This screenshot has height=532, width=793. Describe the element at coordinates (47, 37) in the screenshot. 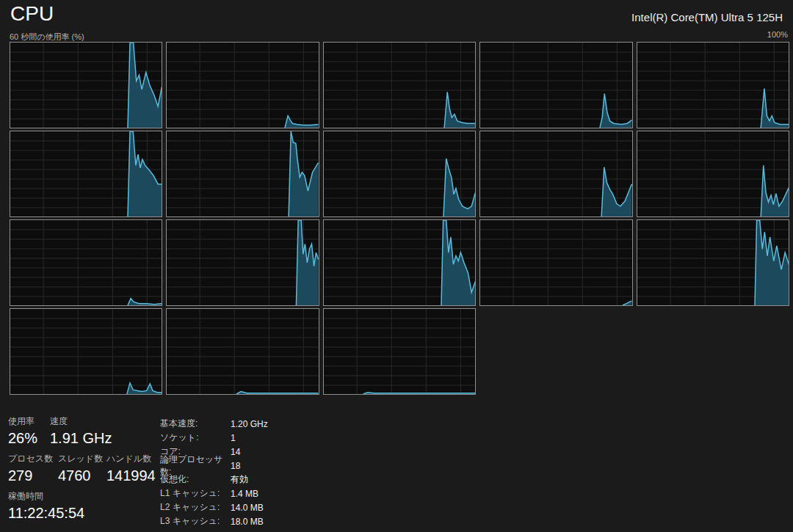

I see `graph-scale-label: 60 秒間の使用率 (%)` at that location.